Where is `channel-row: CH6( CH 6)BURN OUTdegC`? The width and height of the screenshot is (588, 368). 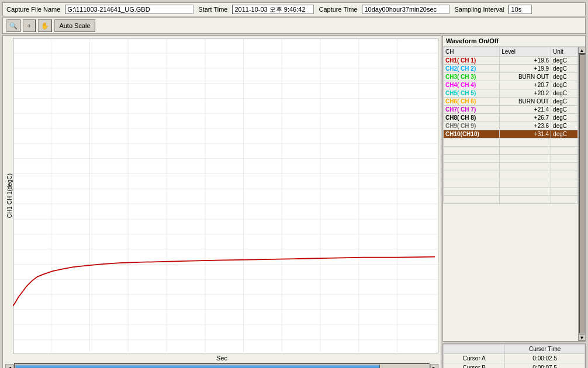
channel-row: CH6( CH 6)BURN OUTdegC is located at coordinates (511, 102).